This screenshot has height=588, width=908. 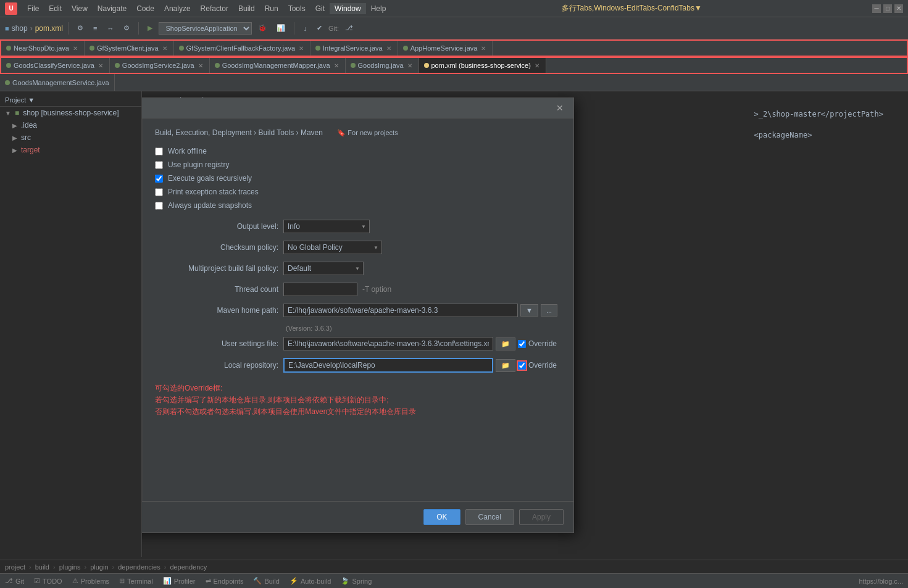 What do you see at coordinates (15, 567) in the screenshot?
I see `breadcrumb-project: project` at bounding box center [15, 567].